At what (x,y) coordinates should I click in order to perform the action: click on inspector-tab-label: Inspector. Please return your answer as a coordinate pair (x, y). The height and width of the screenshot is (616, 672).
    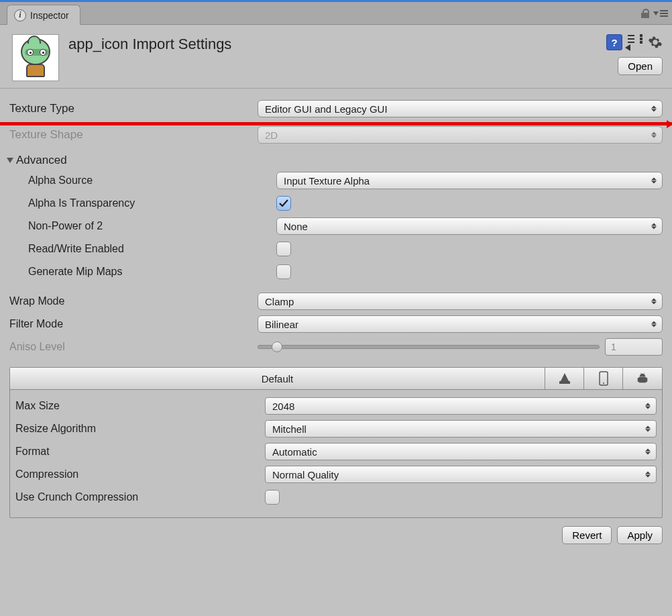
    Looking at the image, I should click on (50, 15).